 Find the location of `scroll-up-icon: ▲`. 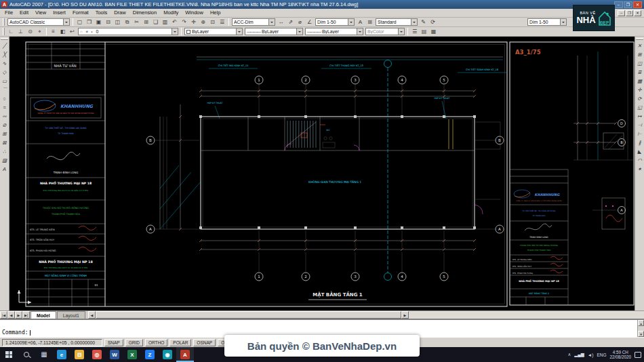

scroll-up-icon: ▲ is located at coordinates (641, 323).